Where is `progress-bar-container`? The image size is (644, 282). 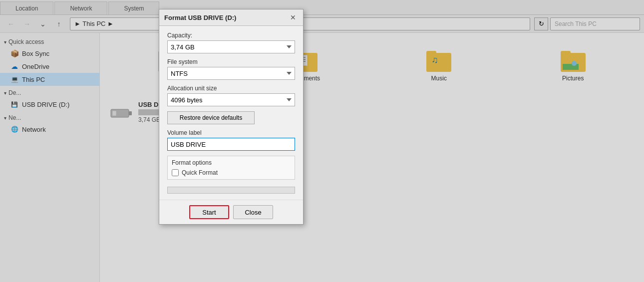 progress-bar-container is located at coordinates (231, 190).